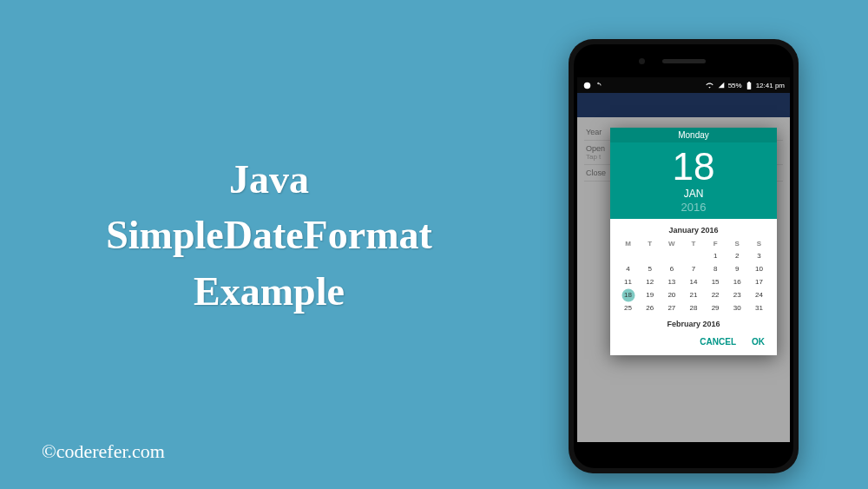  I want to click on front-camera, so click(642, 61).